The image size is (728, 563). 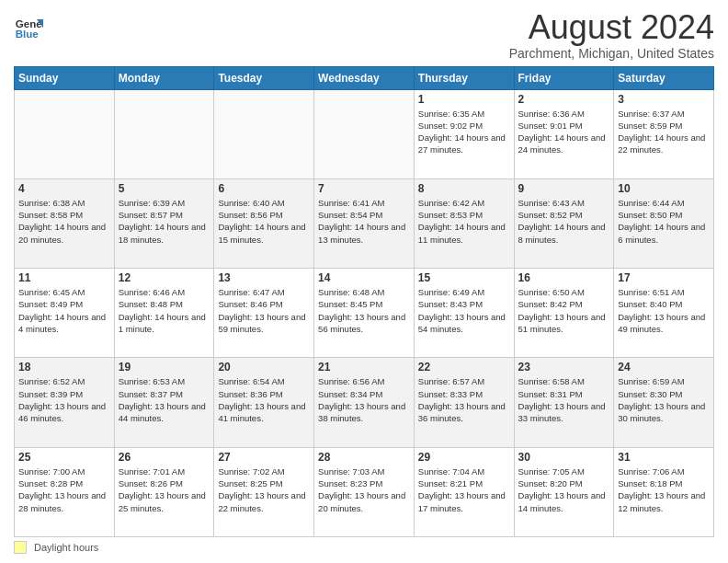 What do you see at coordinates (364, 223) in the screenshot?
I see `calendar-day-cell: 7Sunrise: 6:41 AMSunset: 8:54 PMDaylight…` at bounding box center [364, 223].